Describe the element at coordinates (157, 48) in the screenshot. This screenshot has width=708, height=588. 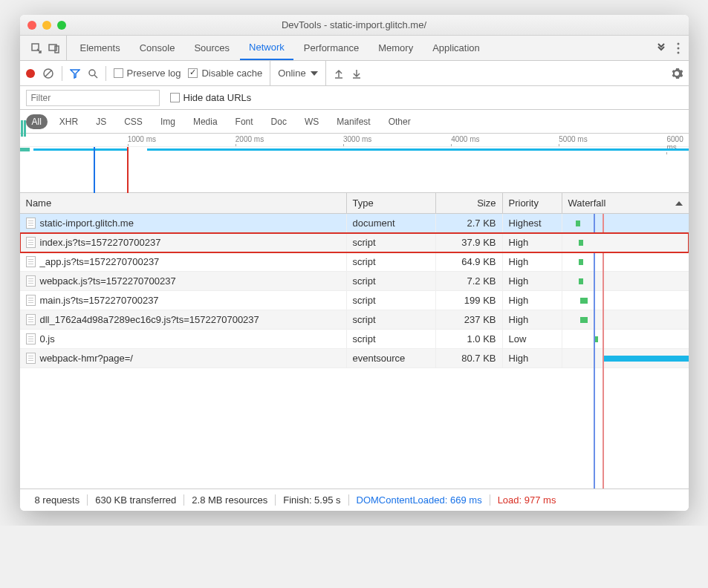
I see `tab-console: Console` at that location.